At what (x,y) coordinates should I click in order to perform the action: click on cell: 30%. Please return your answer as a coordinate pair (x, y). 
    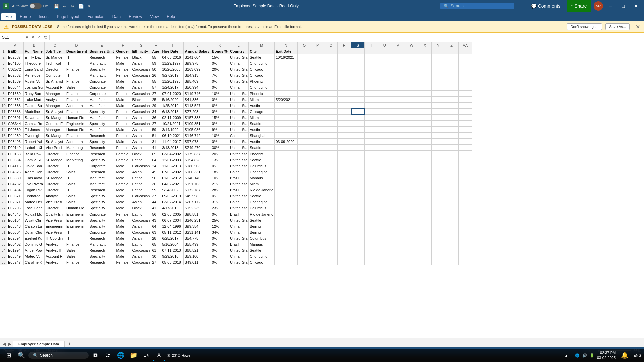
    Looking at the image, I should click on (220, 148).